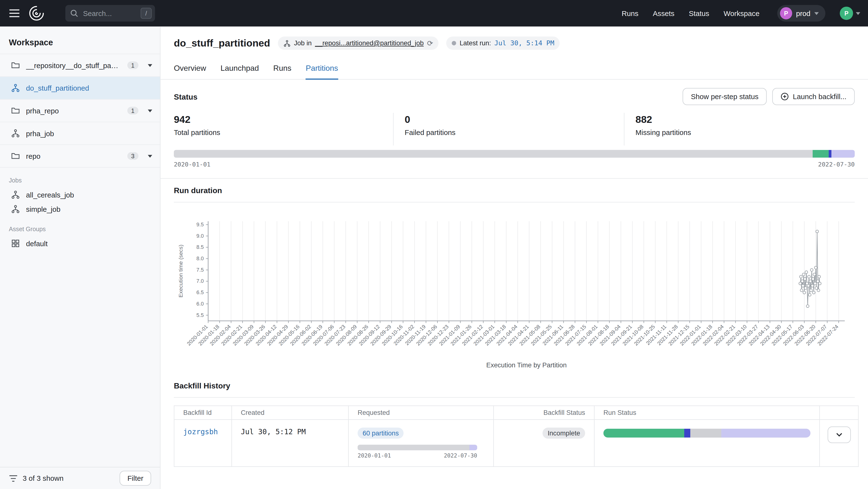 This screenshot has height=489, width=868. What do you see at coordinates (664, 13) in the screenshot?
I see `nav-assets: Assets` at bounding box center [664, 13].